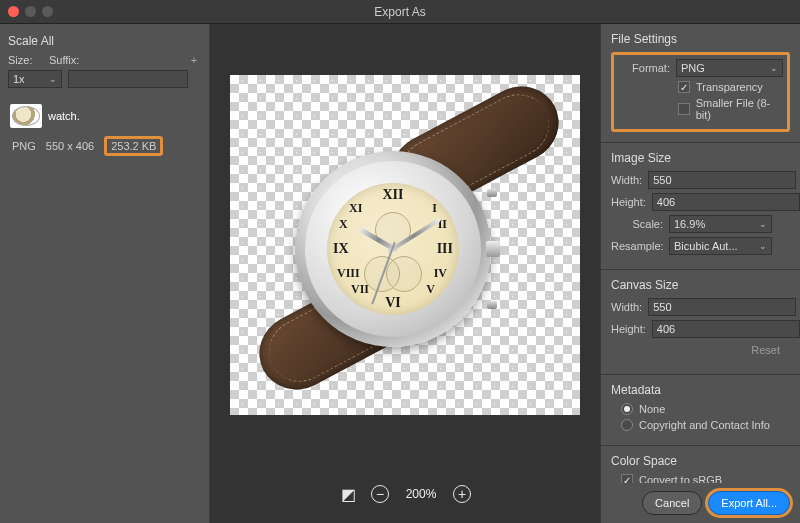 This screenshot has width=800, height=523. What do you see at coordinates (700, 353) in the screenshot?
I see `canvas-reset-button: Reset` at bounding box center [700, 353].